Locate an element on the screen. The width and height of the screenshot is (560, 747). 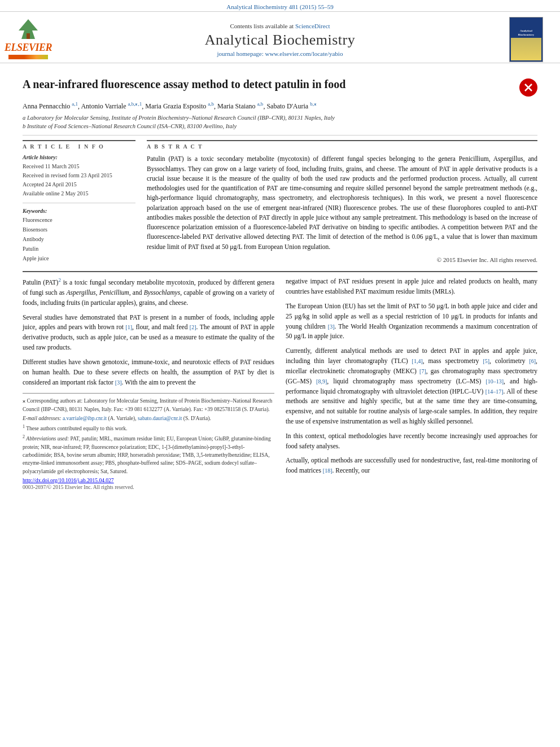
affiliation-b: b Institute of Food Sciences–National Re… is located at coordinates (280, 126).